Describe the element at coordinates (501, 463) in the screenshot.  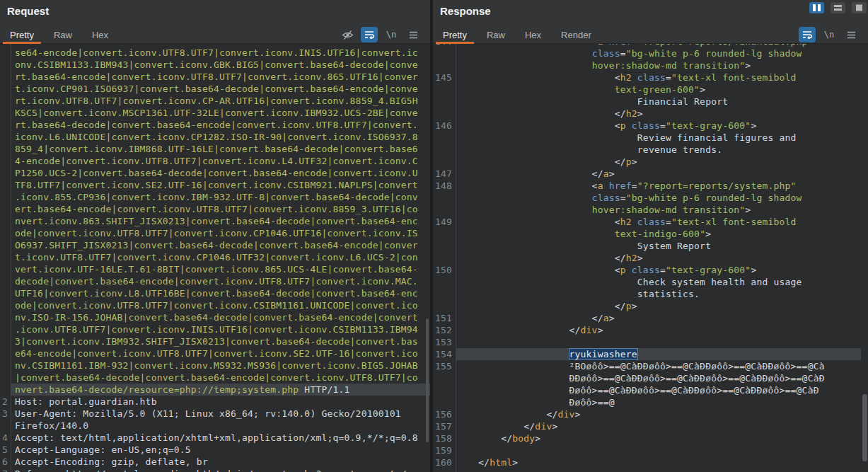
I see `code-segment: html` at that location.